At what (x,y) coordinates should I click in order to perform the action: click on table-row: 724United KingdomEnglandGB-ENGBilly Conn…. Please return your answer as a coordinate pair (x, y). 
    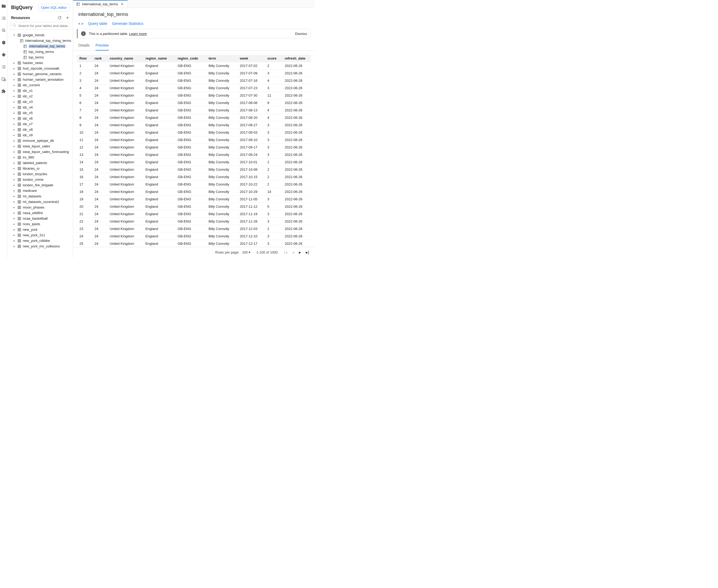
    Looking at the image, I should click on (194, 110).